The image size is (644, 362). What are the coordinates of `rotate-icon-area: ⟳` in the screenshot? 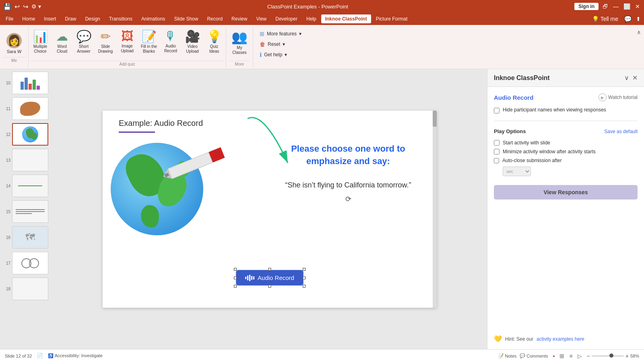 It's located at (348, 199).